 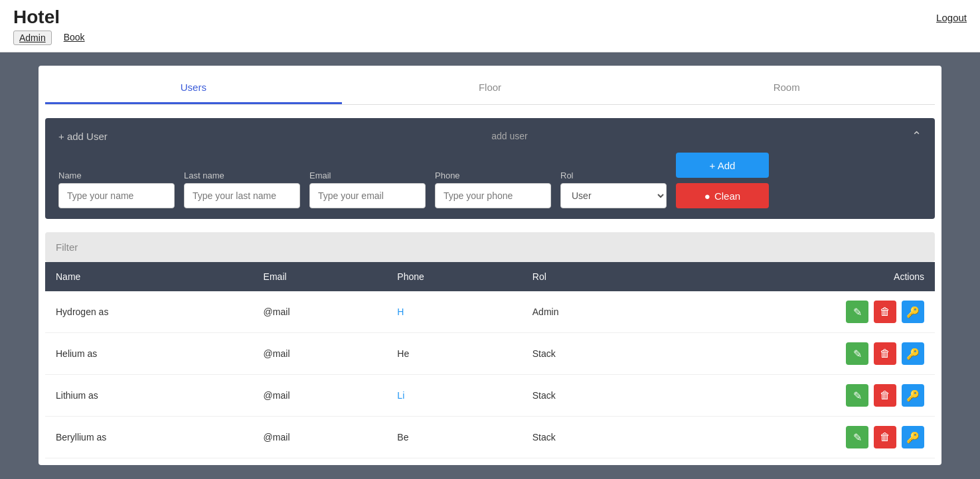 I want to click on filter-bar: Filter, so click(x=490, y=247).